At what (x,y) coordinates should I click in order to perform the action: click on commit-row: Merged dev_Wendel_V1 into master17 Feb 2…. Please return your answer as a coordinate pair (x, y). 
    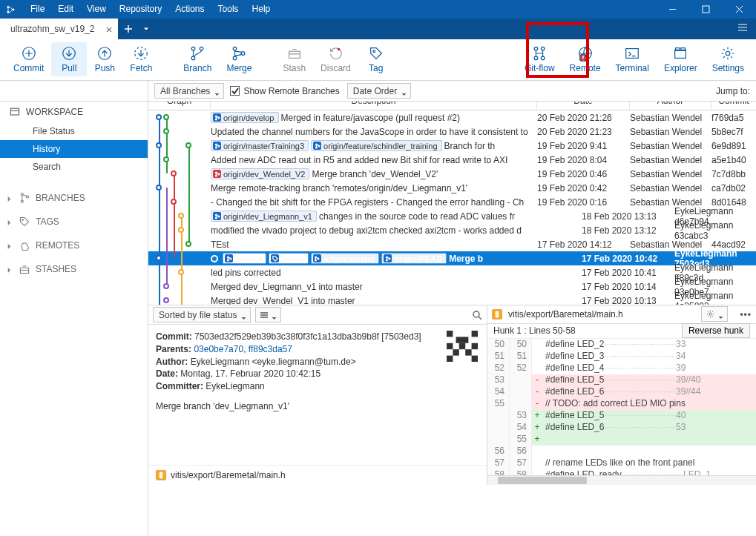
    Looking at the image, I should click on (453, 300).